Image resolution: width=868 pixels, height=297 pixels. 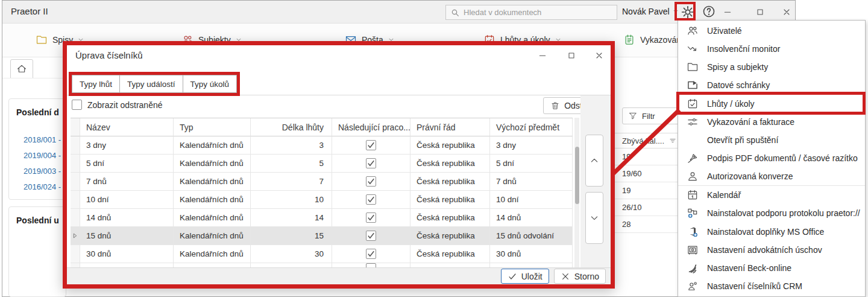 What do you see at coordinates (322, 145) in the screenshot?
I see `table-row: 3 dnyKalendářních dnů3Česká republika3 d…` at bounding box center [322, 145].